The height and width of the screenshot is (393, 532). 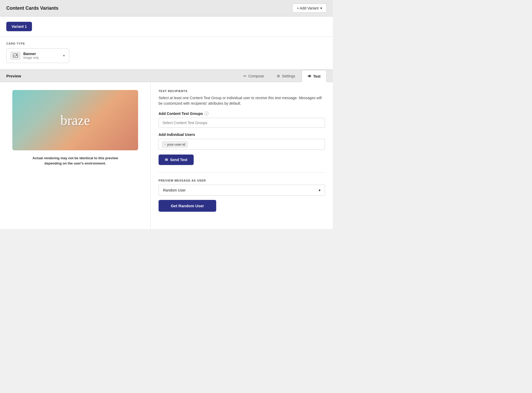 What do you see at coordinates (242, 190) in the screenshot?
I see `preview-as-user-dropdown: Random User ▾` at bounding box center [242, 190].